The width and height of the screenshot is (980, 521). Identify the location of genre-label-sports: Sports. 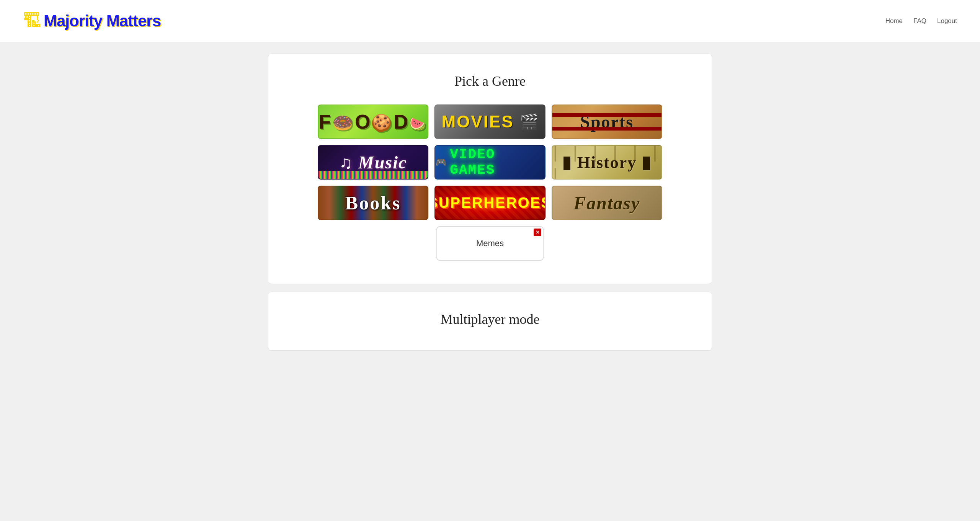
(607, 122).